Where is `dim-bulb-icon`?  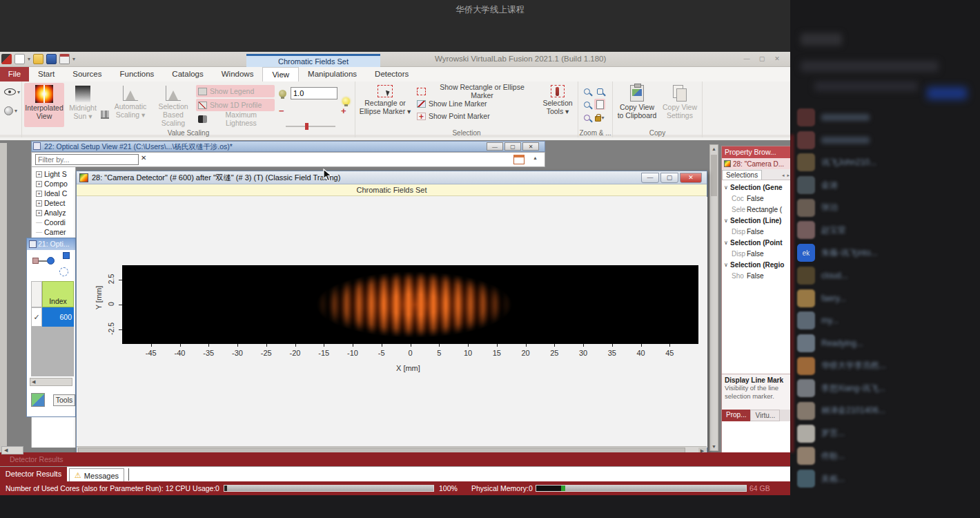
dim-bulb-icon is located at coordinates (283, 94).